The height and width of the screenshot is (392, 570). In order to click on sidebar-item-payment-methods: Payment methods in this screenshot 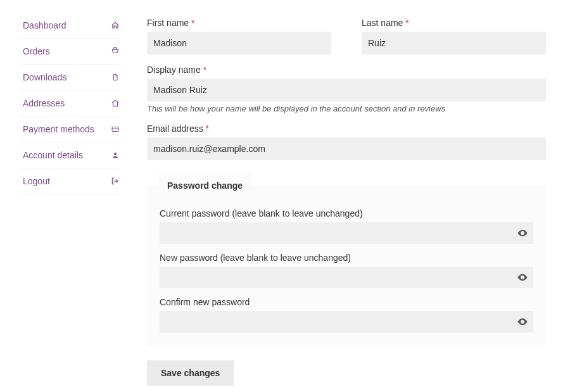, I will do `click(71, 129)`.